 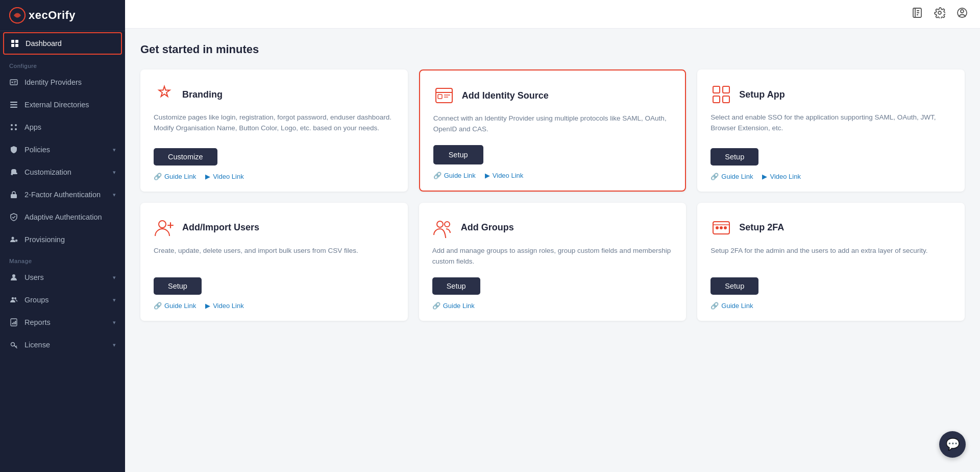 What do you see at coordinates (62, 172) in the screenshot?
I see `sidebar-item-customization: Customization ▾` at bounding box center [62, 172].